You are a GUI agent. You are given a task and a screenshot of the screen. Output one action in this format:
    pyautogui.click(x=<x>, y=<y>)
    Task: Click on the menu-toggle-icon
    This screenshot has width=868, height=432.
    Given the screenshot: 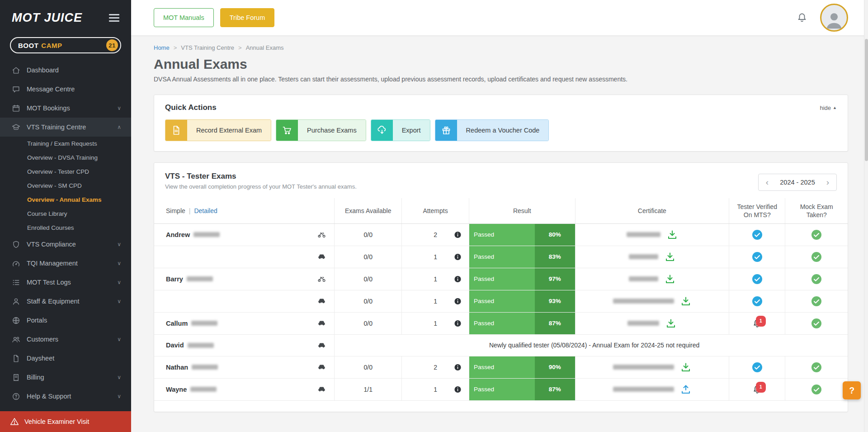 What is the action you would take?
    pyautogui.click(x=114, y=18)
    